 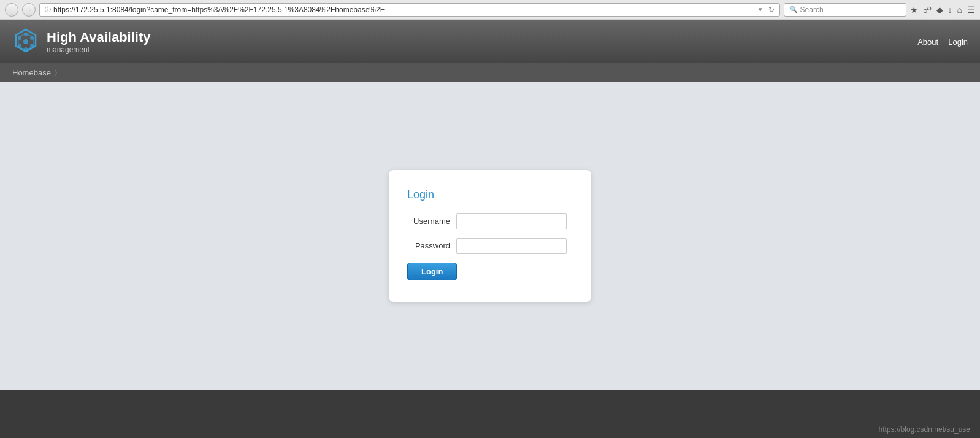 I want to click on login-title: Login, so click(x=487, y=195).